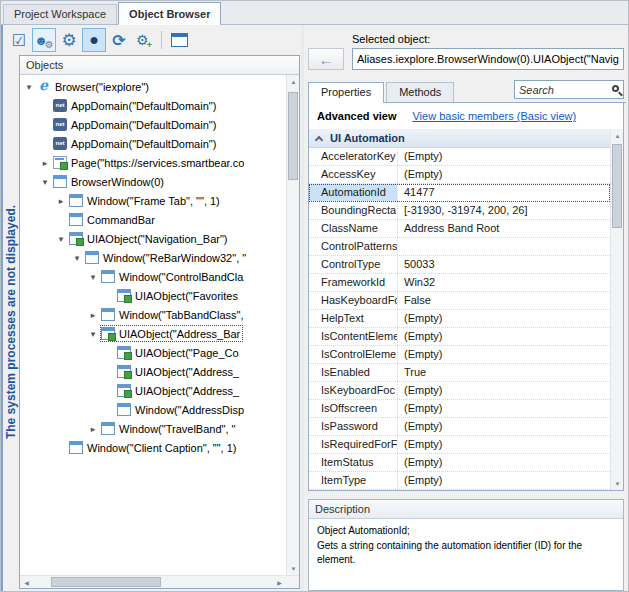  What do you see at coordinates (460, 229) in the screenshot?
I see `property-row: ClassName Address Band Root` at bounding box center [460, 229].